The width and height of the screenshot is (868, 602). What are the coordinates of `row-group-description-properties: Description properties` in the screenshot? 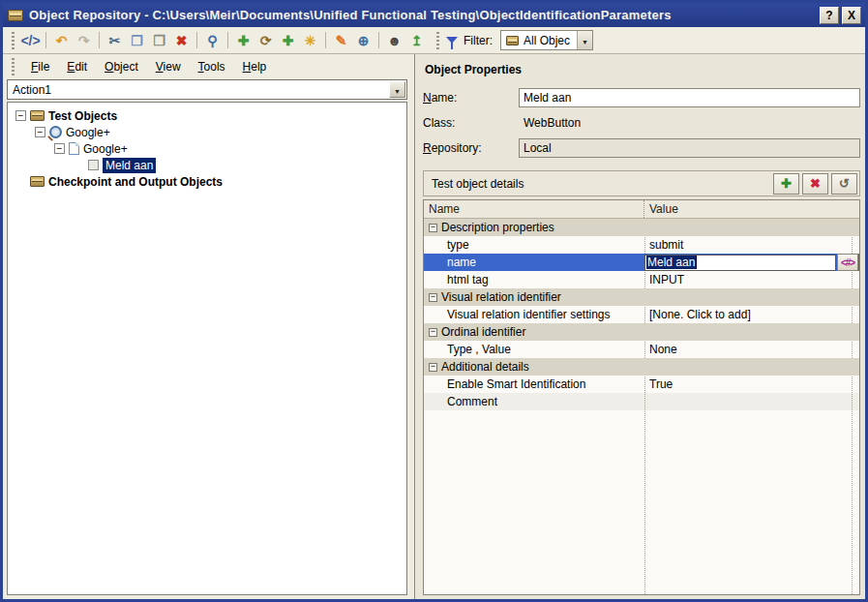 It's located at (642, 227).